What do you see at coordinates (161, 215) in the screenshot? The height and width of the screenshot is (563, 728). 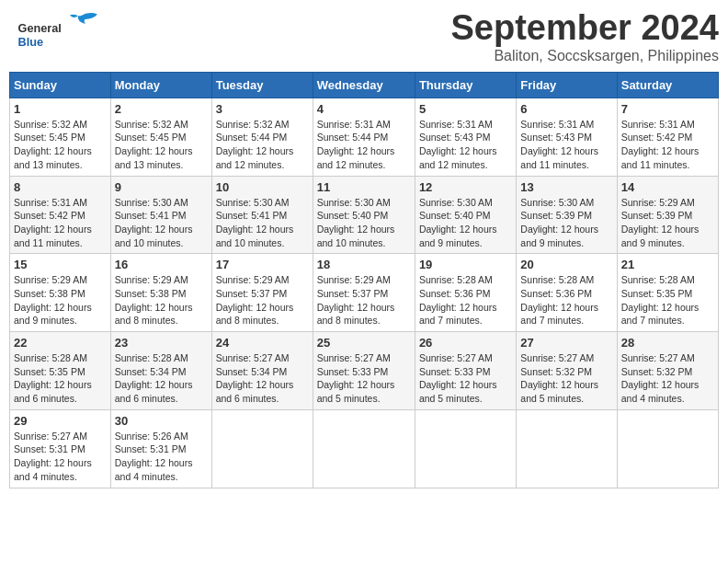 I see `calendar-cell: 9 Sunrise: 5:30 AMSunset: 5:41 PMDayligh…` at bounding box center [161, 215].